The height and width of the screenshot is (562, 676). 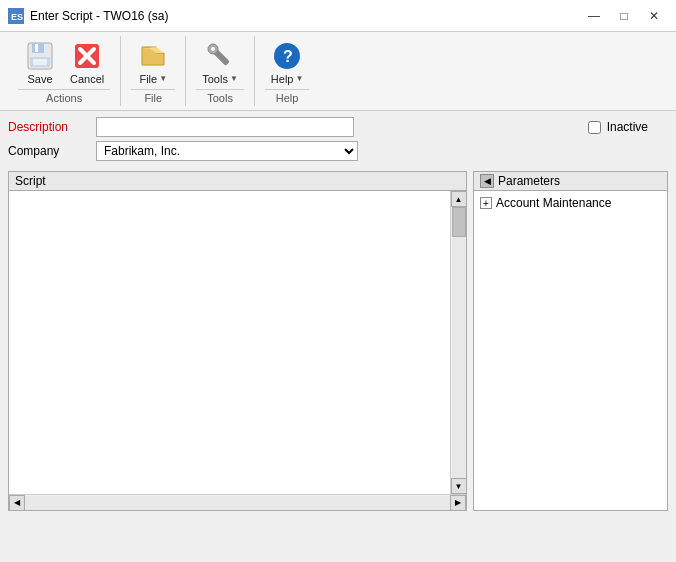 What do you see at coordinates (594, 16) in the screenshot?
I see `minimize-button: —` at bounding box center [594, 16].